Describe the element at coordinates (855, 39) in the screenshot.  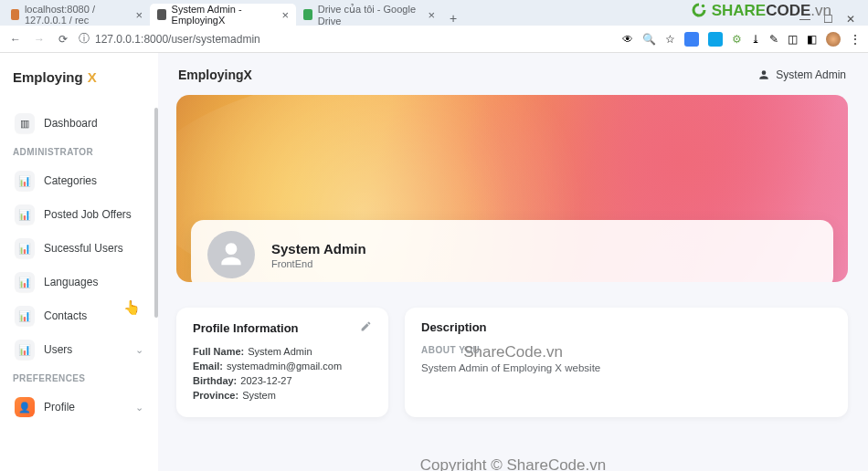
I see `menu-icon: ⋮` at that location.